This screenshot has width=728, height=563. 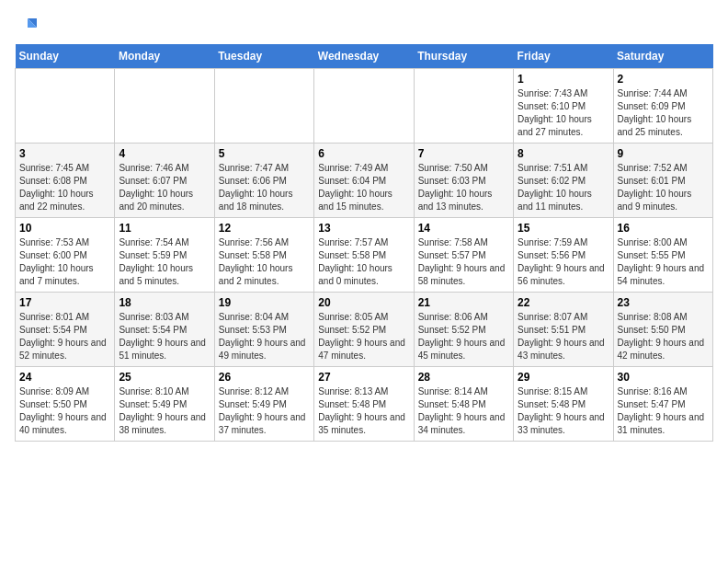 I want to click on calendar-cell: 7Sunrise: 7:50 AM Sunset: 6:03 PM Daylig…, so click(x=463, y=180).